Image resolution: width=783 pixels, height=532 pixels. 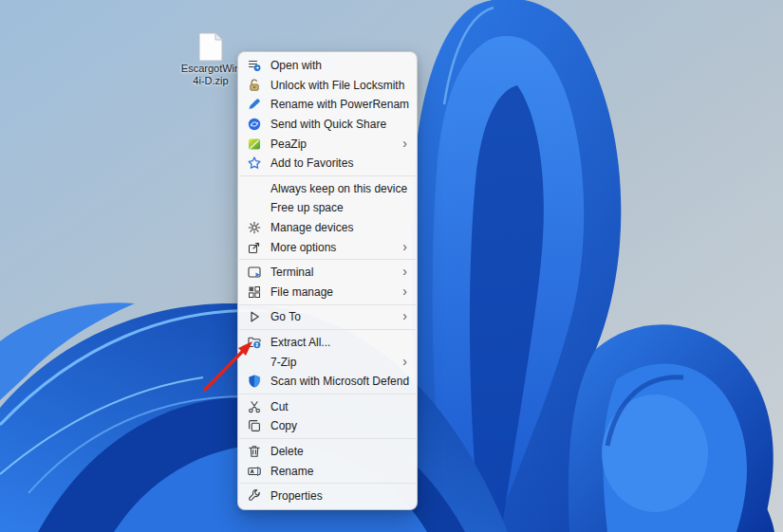 I want to click on menu-item-rename-with-powerrename: Rename with PowerRename, so click(x=327, y=104).